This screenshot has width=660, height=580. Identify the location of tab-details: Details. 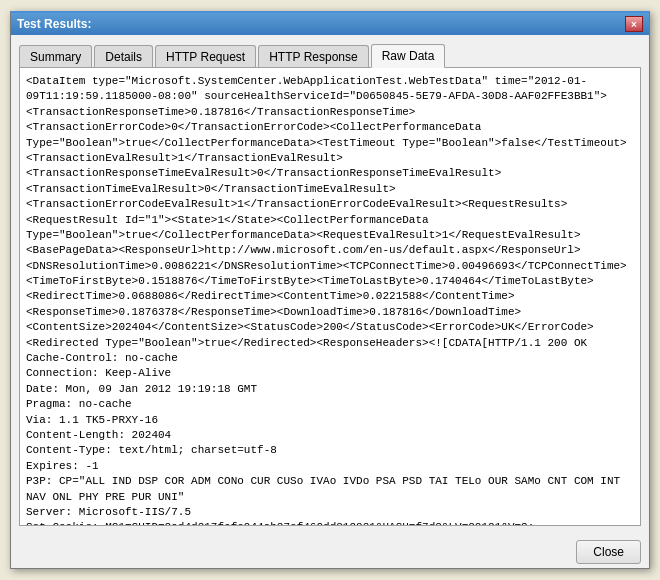
(124, 56).